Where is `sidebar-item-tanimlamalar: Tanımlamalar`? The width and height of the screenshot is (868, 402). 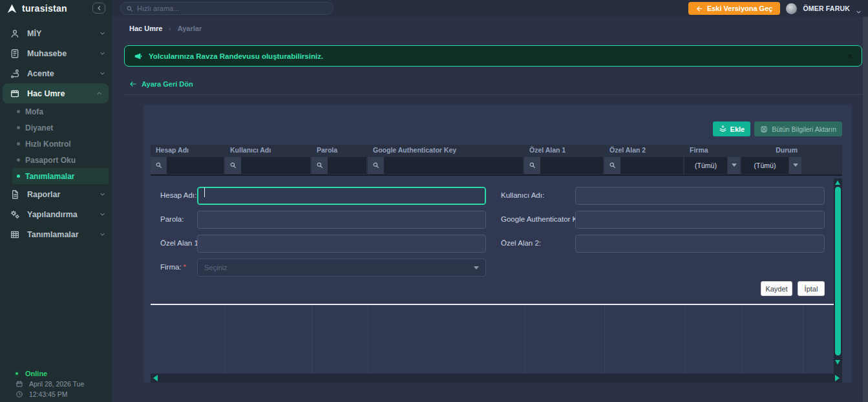 sidebar-item-tanimlamalar: Tanımlamalar is located at coordinates (56, 234).